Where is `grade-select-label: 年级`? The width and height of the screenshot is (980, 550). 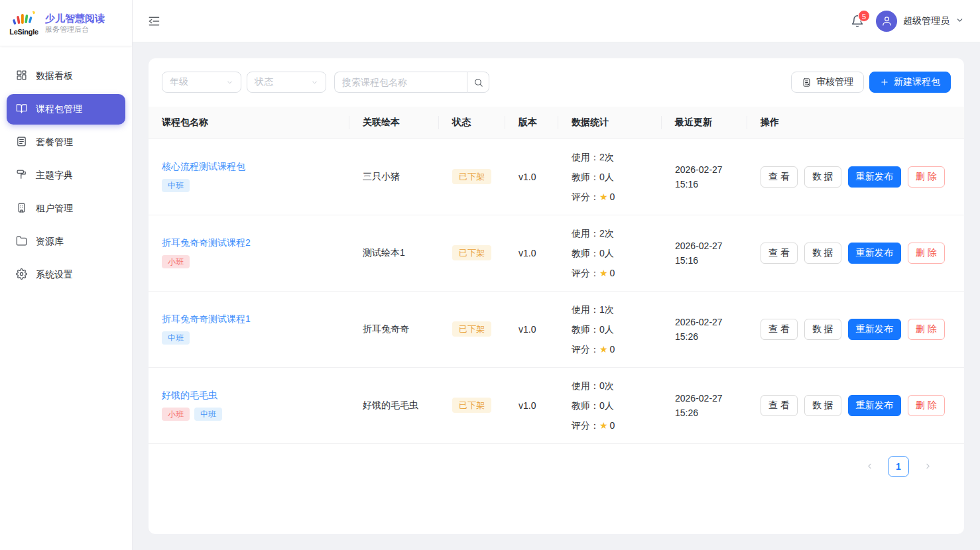
grade-select-label: 年级 is located at coordinates (179, 82).